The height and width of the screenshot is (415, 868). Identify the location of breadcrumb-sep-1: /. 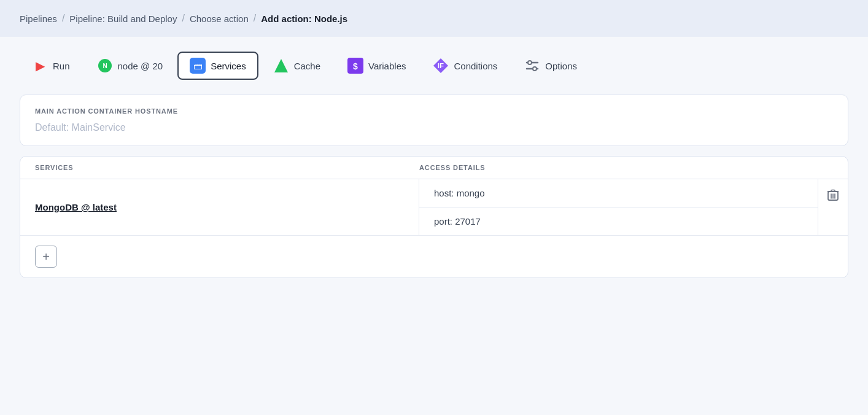
(63, 18).